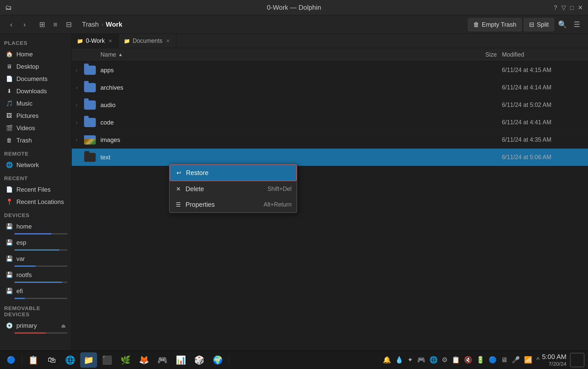  I want to click on sidebar-network-label: Network, so click(28, 165).